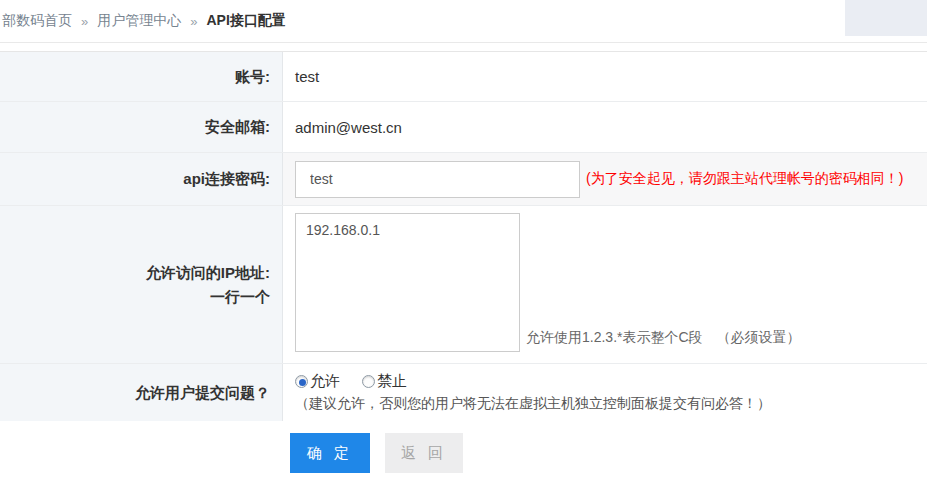 The width and height of the screenshot is (927, 479). Describe the element at coordinates (348, 128) in the screenshot. I see `email-value: admin@west.cn` at that location.